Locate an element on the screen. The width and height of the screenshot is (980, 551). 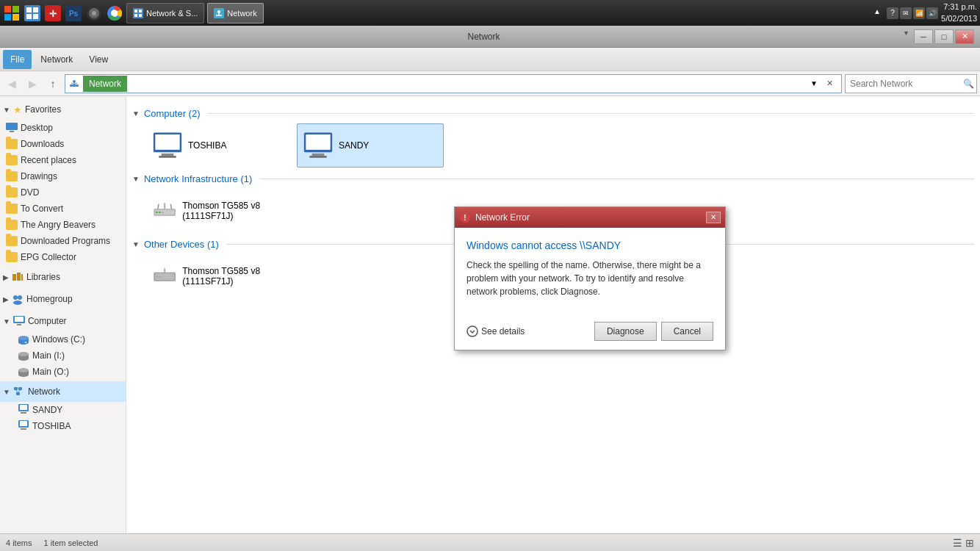
toshiba-name: TOSHIBA is located at coordinates (207, 145).